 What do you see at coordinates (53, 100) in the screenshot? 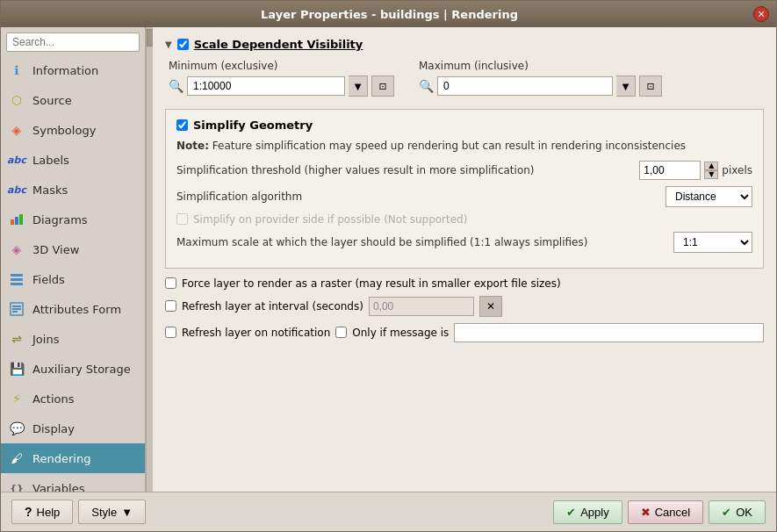
I see `sidebar-item-label-source: Source` at bounding box center [53, 100].